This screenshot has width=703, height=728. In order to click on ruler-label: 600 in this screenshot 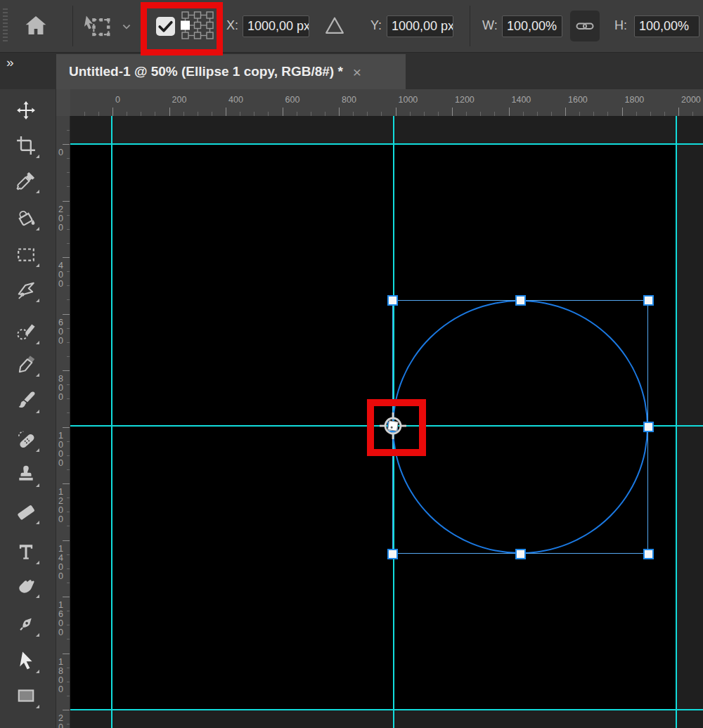, I will do `click(62, 332)`.